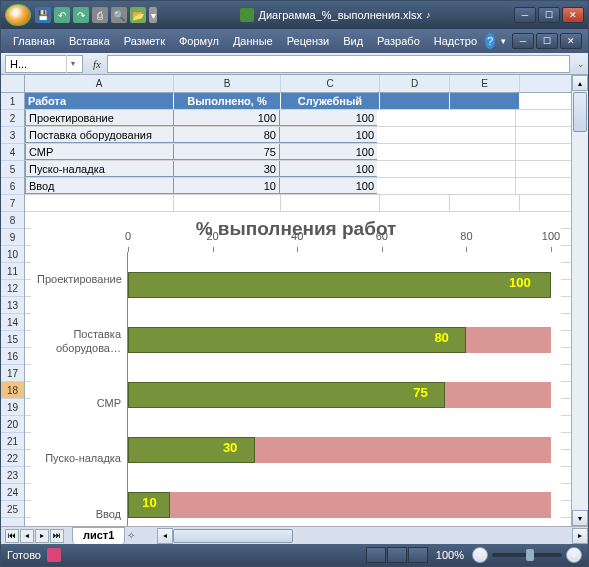  Describe the element at coordinates (153, 15) in the screenshot. I see `qat-dropdown-icon: ▾` at that location.